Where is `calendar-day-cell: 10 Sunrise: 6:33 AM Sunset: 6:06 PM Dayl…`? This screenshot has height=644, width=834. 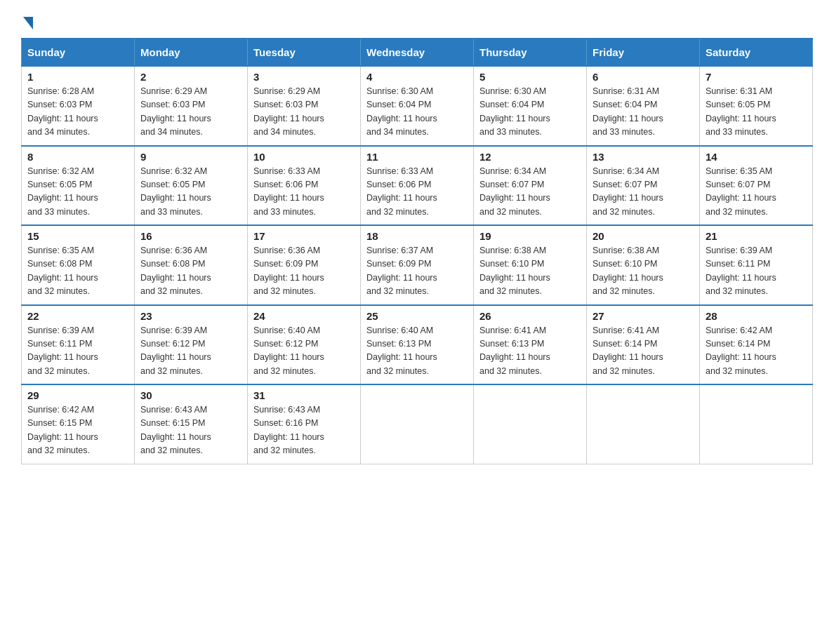
calendar-day-cell: 10 Sunrise: 6:33 AM Sunset: 6:06 PM Dayl… is located at coordinates (305, 186).